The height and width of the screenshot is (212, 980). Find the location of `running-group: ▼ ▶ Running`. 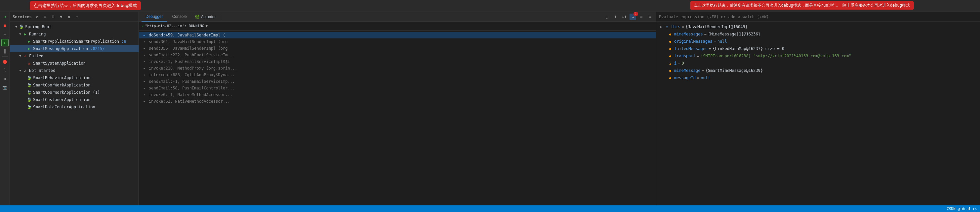

running-group: ▼ ▶ Running is located at coordinates (74, 34).